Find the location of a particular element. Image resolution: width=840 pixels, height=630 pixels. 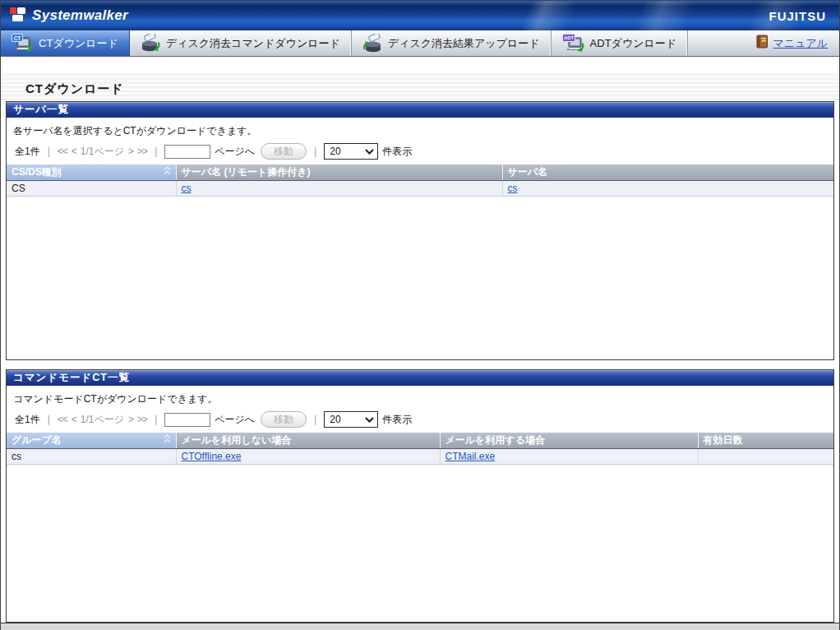

ct-offline-link: CTOffline.exe is located at coordinates (212, 456).